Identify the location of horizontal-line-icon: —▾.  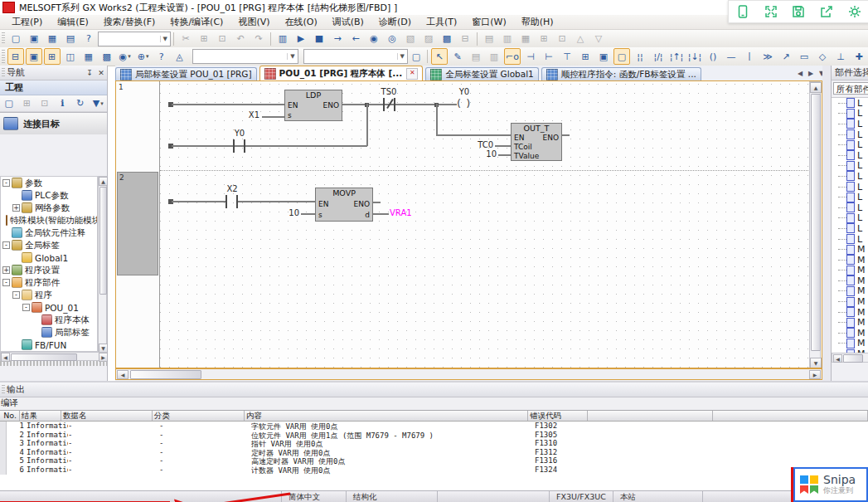
(731, 56).